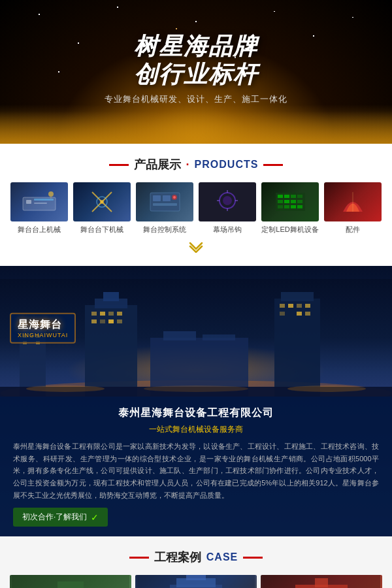  I want to click on product-label-5: 定制LED舞机设备, so click(290, 230).